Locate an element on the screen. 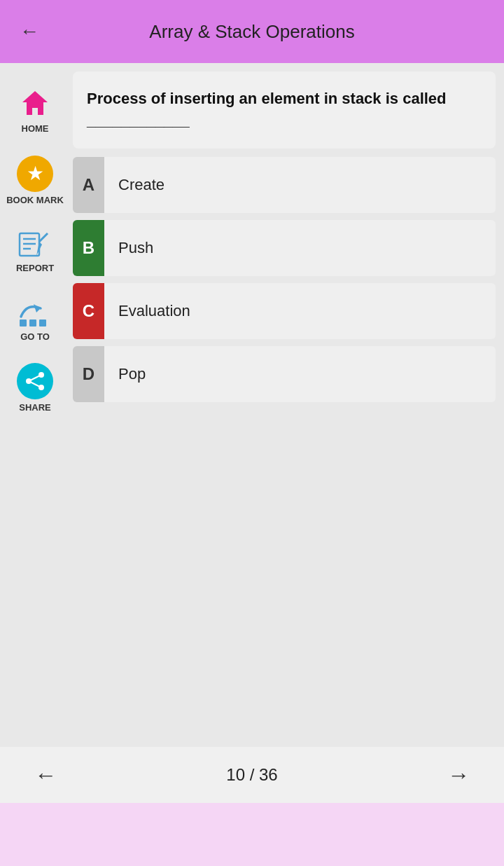 This screenshot has width=504, height=866. answer-text-c: Evaluation is located at coordinates (154, 311).